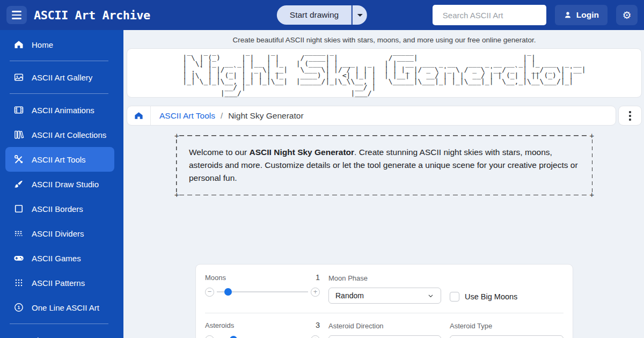 This screenshot has width=644, height=338. I want to click on books-icon, so click(19, 135).